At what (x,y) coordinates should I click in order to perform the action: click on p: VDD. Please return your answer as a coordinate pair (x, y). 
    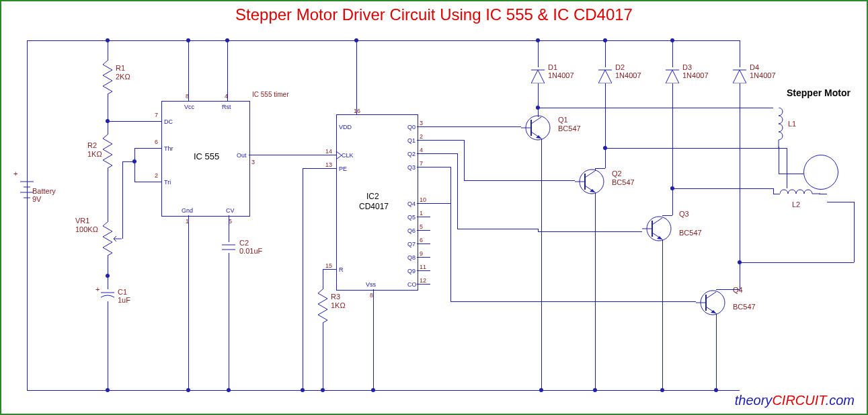
    Looking at the image, I should click on (346, 127).